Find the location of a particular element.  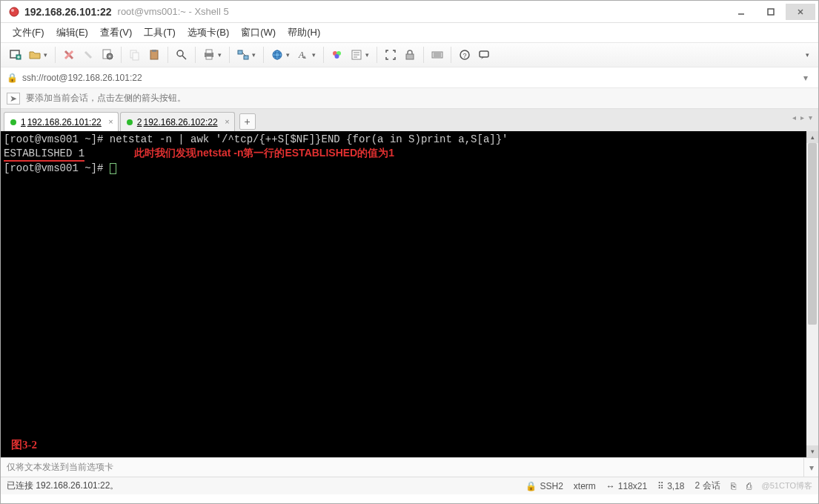

transfer-dropdown-icon: ▾ is located at coordinates (253, 55).